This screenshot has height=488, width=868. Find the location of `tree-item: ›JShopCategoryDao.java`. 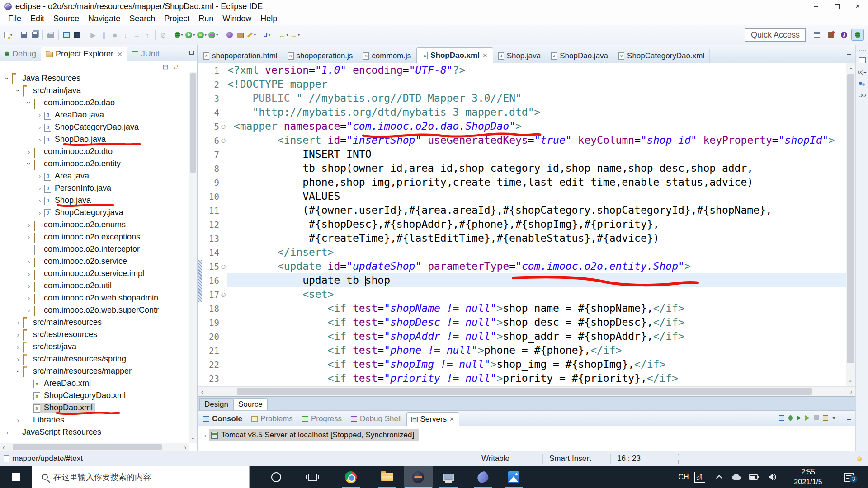

tree-item: ›JShopCategoryDao.java is located at coordinates (94, 127).